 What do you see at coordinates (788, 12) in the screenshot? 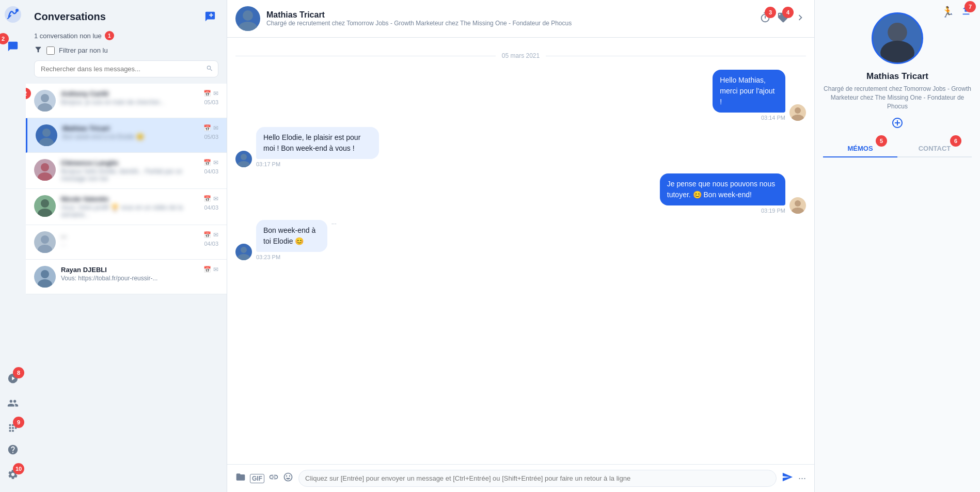
I see `annotation-4: 4` at bounding box center [788, 12].